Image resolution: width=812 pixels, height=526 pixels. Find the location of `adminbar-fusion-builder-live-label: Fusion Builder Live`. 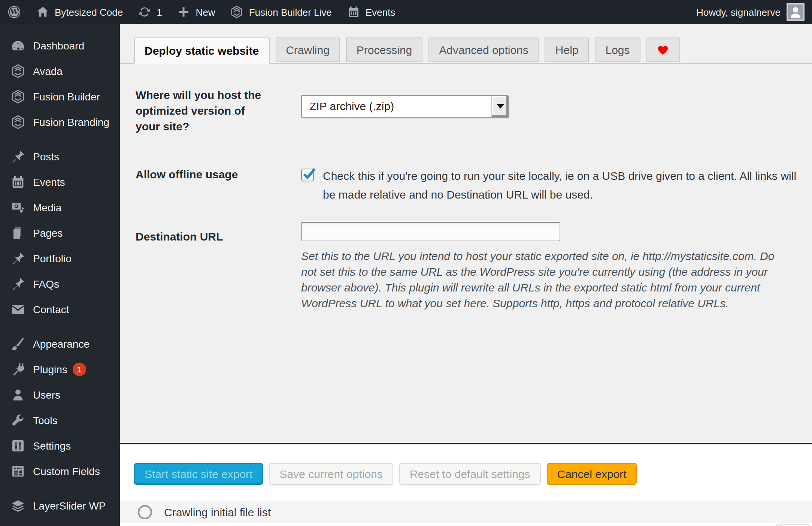

adminbar-fusion-builder-live-label: Fusion Builder Live is located at coordinates (291, 12).